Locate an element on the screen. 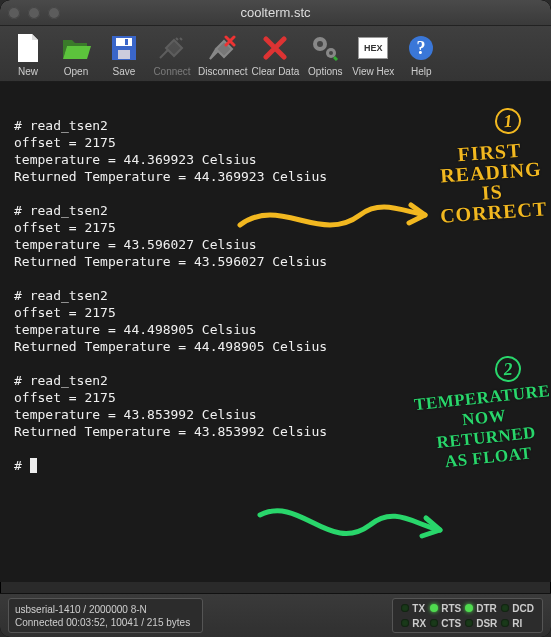 Image resolution: width=551 pixels, height=637 pixels. gear-icon is located at coordinates (325, 48).